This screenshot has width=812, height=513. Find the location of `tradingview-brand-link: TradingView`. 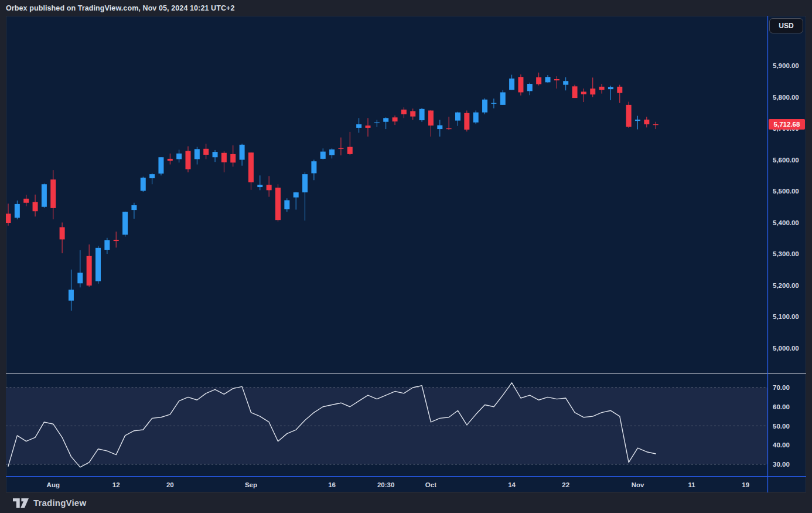

tradingview-brand-link: TradingView is located at coordinates (49, 503).